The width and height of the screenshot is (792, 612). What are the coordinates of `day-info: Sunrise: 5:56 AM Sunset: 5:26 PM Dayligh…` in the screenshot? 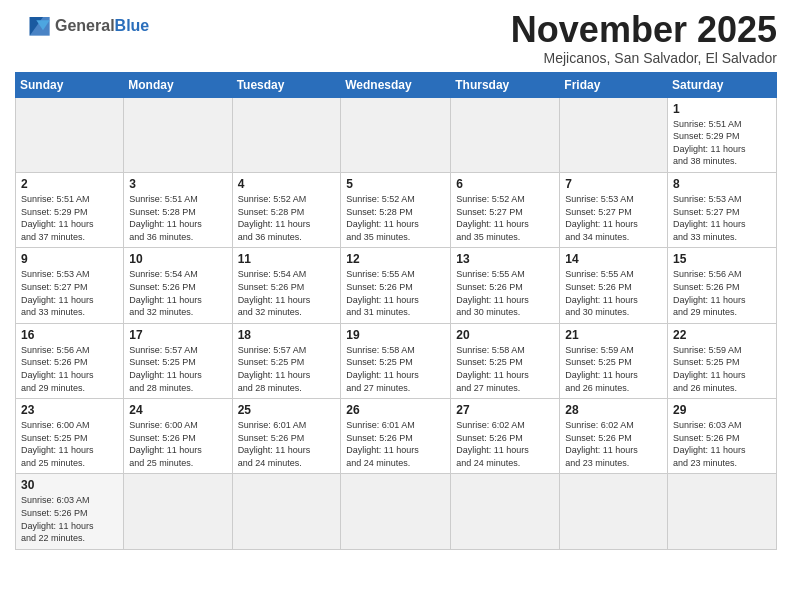 It's located at (70, 369).